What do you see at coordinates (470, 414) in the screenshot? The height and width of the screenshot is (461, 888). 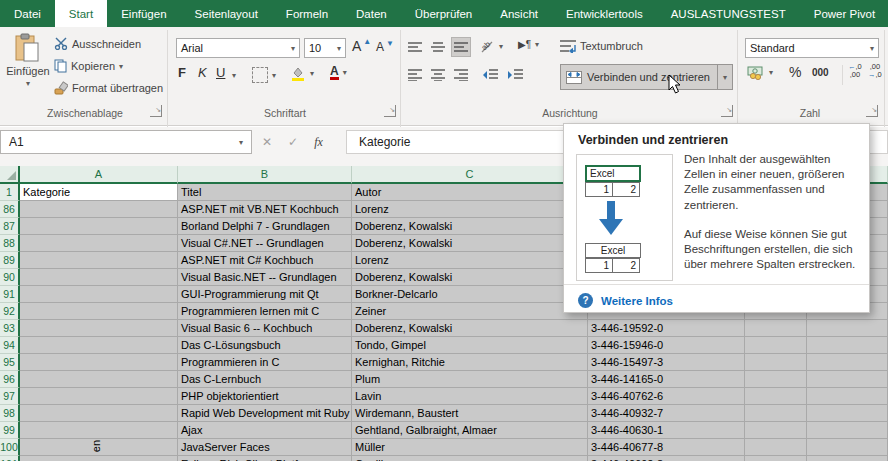 I see `cell-C98: Wirdemann, Baustert` at bounding box center [470, 414].